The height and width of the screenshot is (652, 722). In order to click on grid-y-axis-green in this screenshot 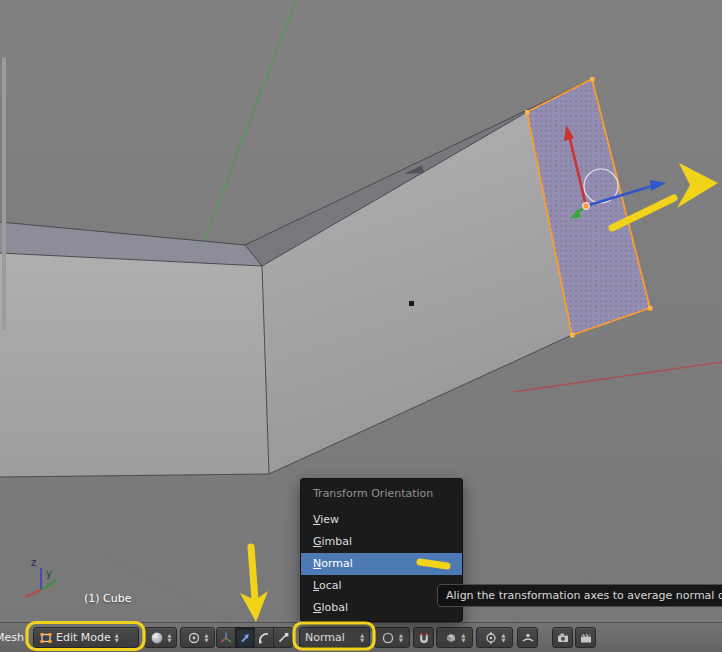, I will do `click(250, 120)`.